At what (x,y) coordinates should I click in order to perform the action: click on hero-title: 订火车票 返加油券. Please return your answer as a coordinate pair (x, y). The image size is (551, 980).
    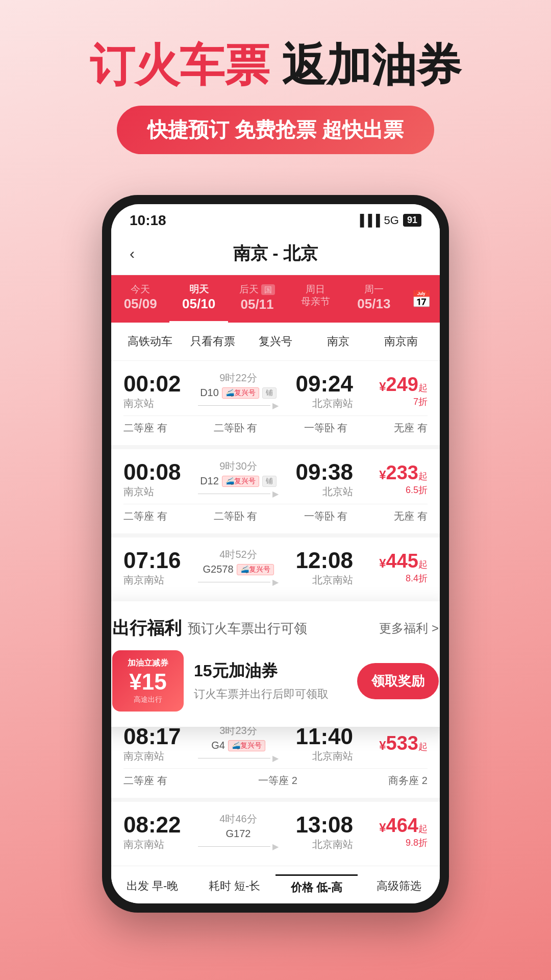
    Looking at the image, I should click on (276, 65).